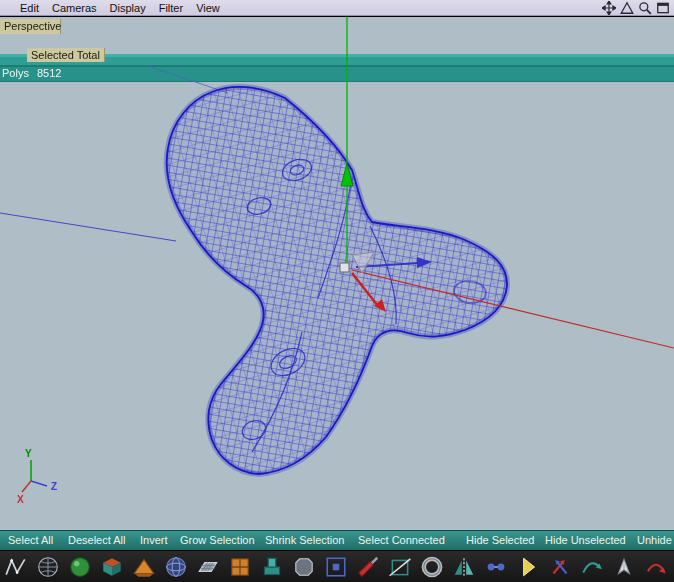  Describe the element at coordinates (560, 567) in the screenshot. I see `tweak-tool-icon` at that location.